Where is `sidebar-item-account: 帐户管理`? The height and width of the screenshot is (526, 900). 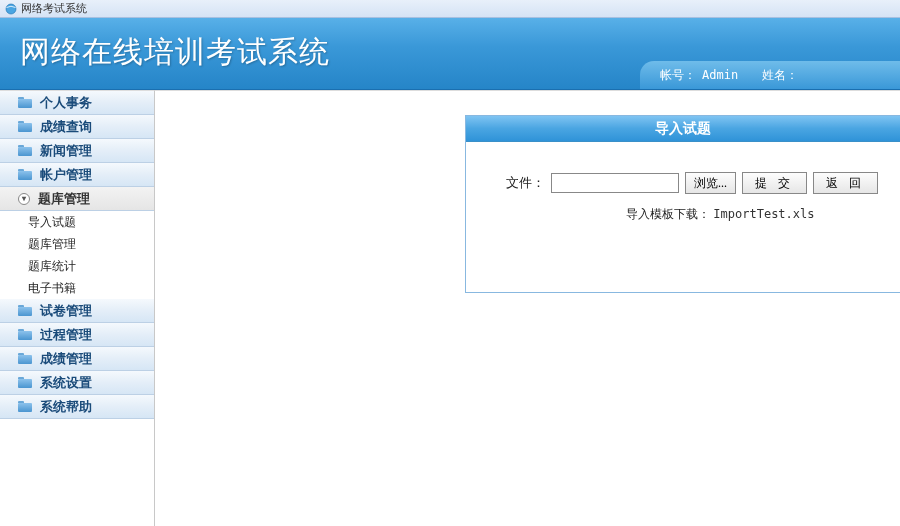
sidebar-item-account: 帐户管理 is located at coordinates (77, 175).